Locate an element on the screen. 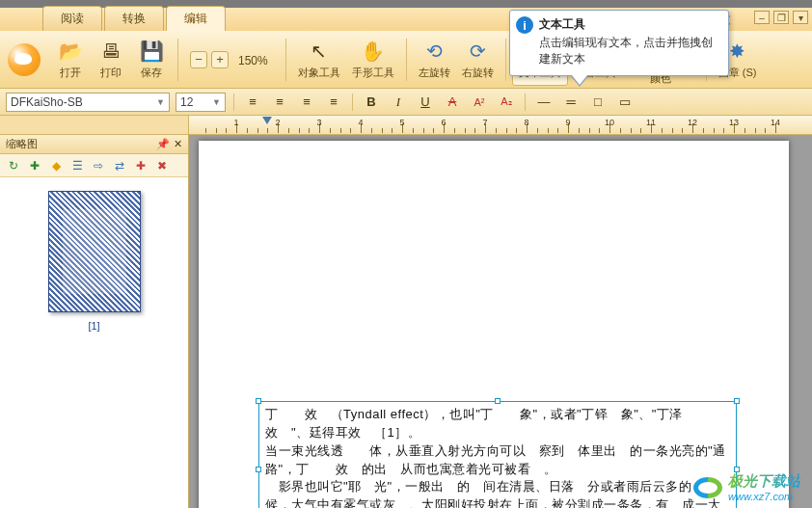  rotate-left-icon: ⟲ is located at coordinates (434, 51).